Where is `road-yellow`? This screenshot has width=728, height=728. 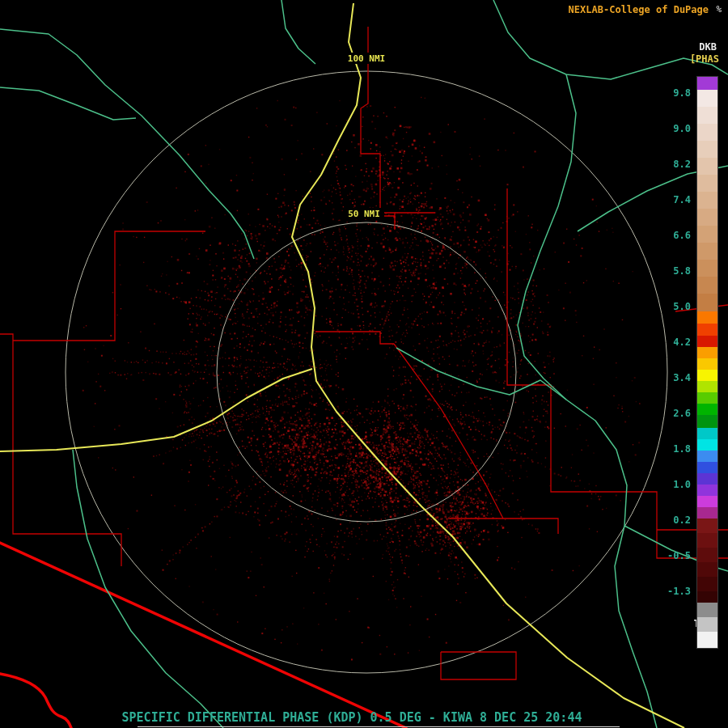
road-yellow is located at coordinates (156, 410).